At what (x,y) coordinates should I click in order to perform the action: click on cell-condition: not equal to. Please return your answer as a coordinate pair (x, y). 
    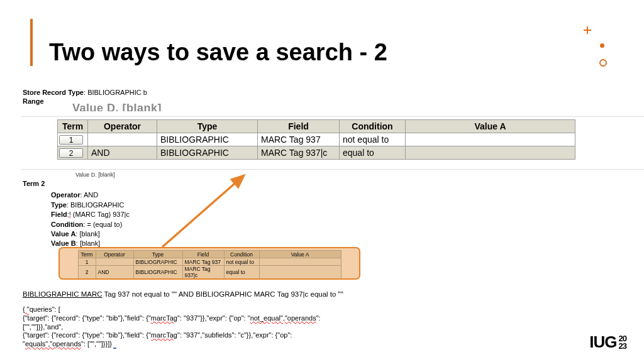
    Looking at the image, I should click on (372, 140).